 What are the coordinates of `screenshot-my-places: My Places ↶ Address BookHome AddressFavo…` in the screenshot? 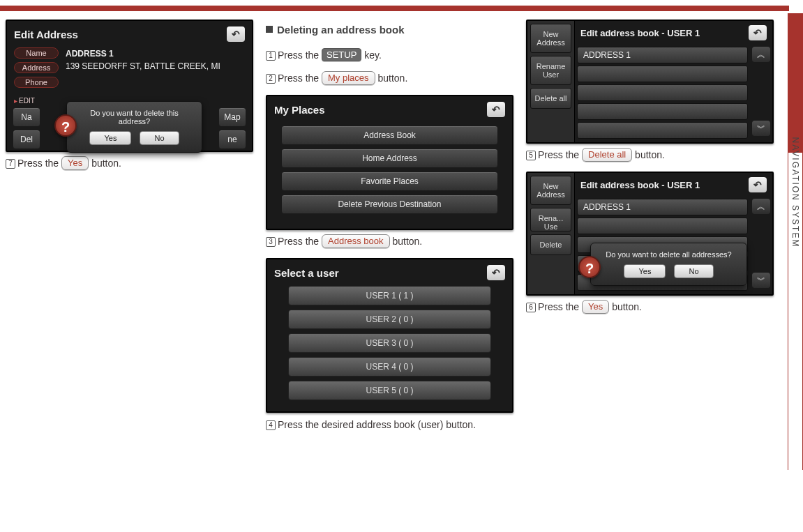 It's located at (389, 162).